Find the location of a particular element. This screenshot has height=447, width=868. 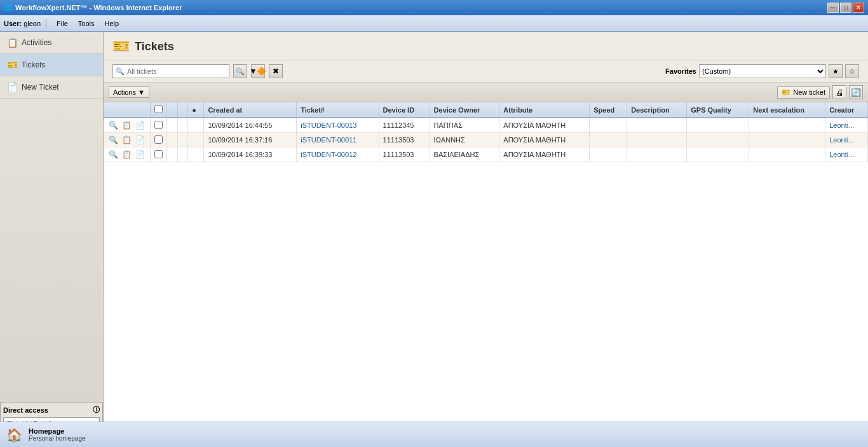

row-created-at: 10/09/2014 16:39:33 is located at coordinates (250, 155).